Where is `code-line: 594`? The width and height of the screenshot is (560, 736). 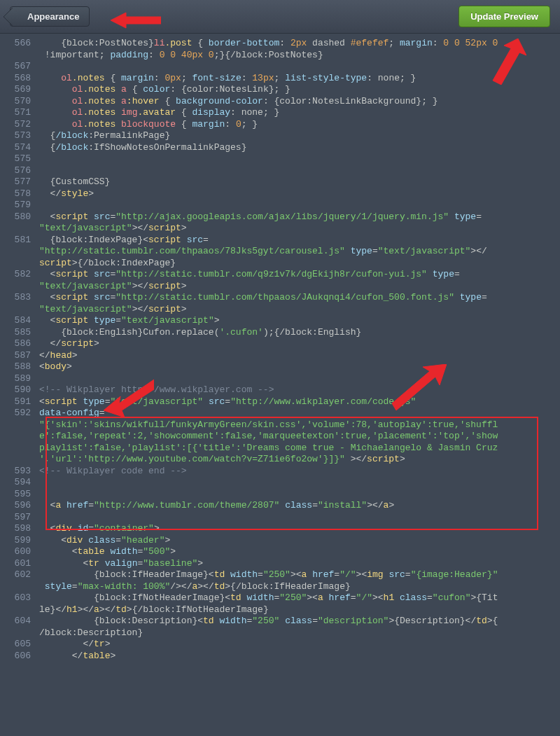 code-line: 594 is located at coordinates (280, 483).